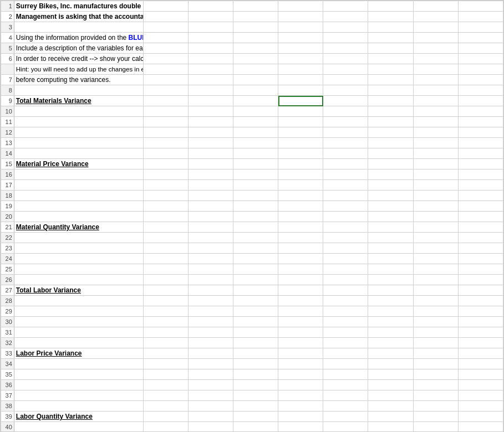 This screenshot has height=432, width=504. What do you see at coordinates (79, 416) in the screenshot?
I see `table-cell: Labor Quantity Variance` at bounding box center [79, 416].